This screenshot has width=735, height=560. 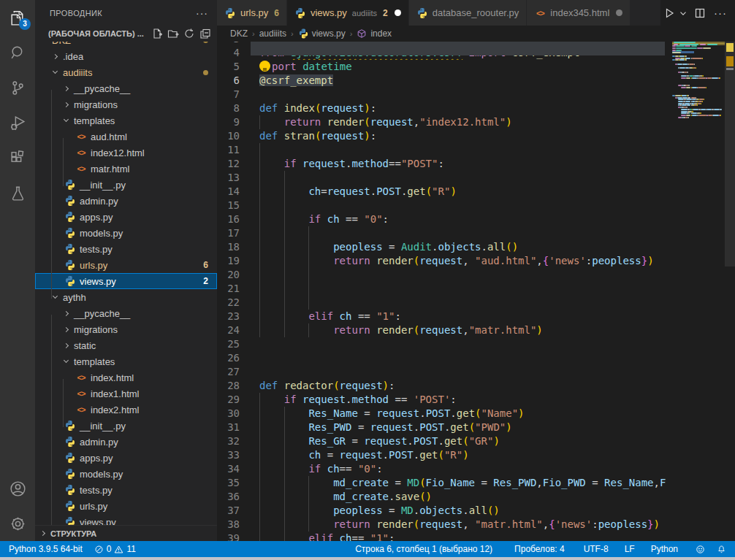 What do you see at coordinates (476, 191) in the screenshot?
I see `code-line-14: 14 ch=request.POST.get("R")` at bounding box center [476, 191].